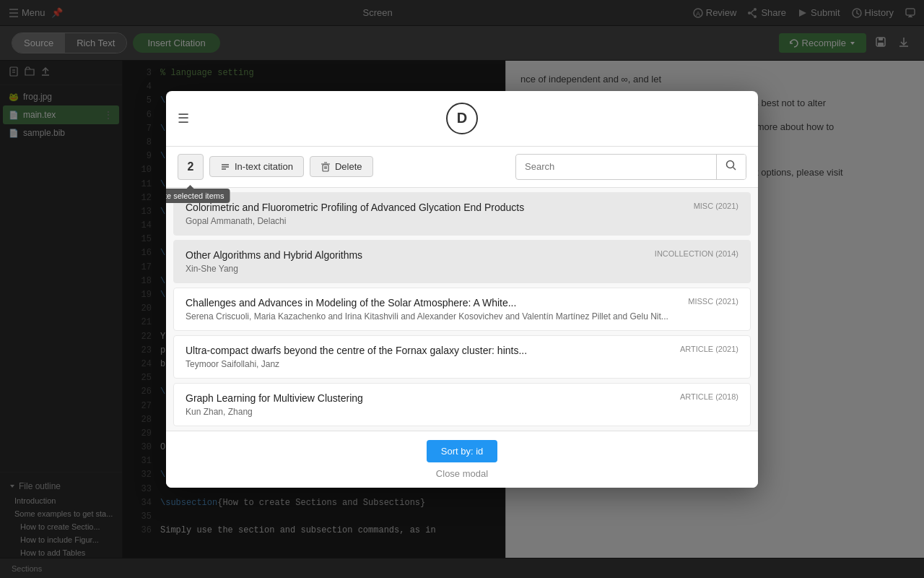 The width and height of the screenshot is (924, 578). I want to click on citation-item-2: MISSC (2021) Challenges and Advances in …, so click(462, 309).